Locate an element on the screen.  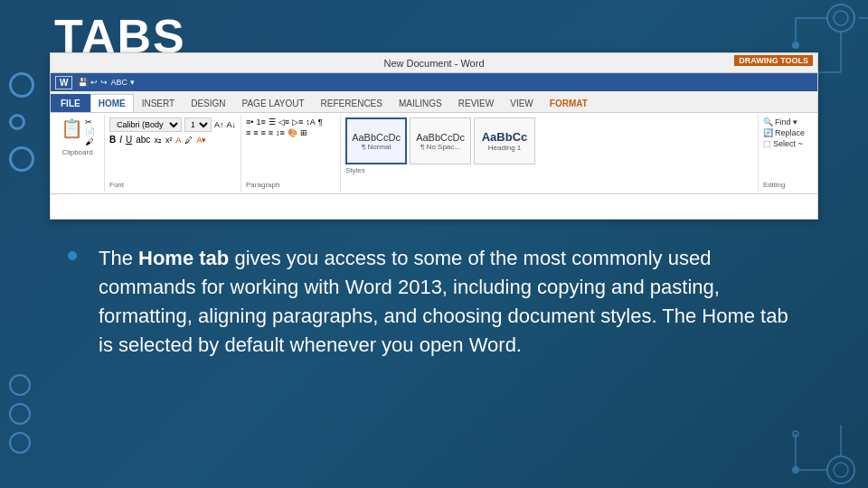
font-group: Calibri (Body) 11 A↑ A↓ B I U abc x₂ x² … is located at coordinates (174, 154).